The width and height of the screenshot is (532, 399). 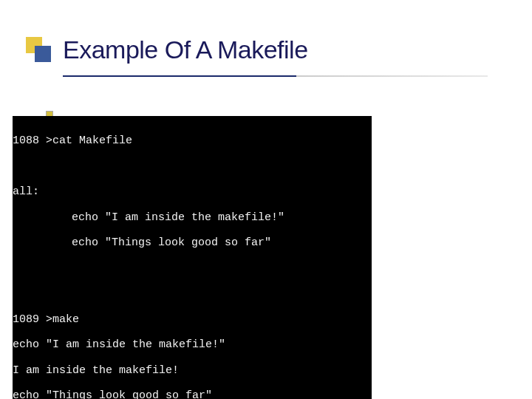 What do you see at coordinates (38, 50) in the screenshot?
I see `title-decoration` at bounding box center [38, 50].